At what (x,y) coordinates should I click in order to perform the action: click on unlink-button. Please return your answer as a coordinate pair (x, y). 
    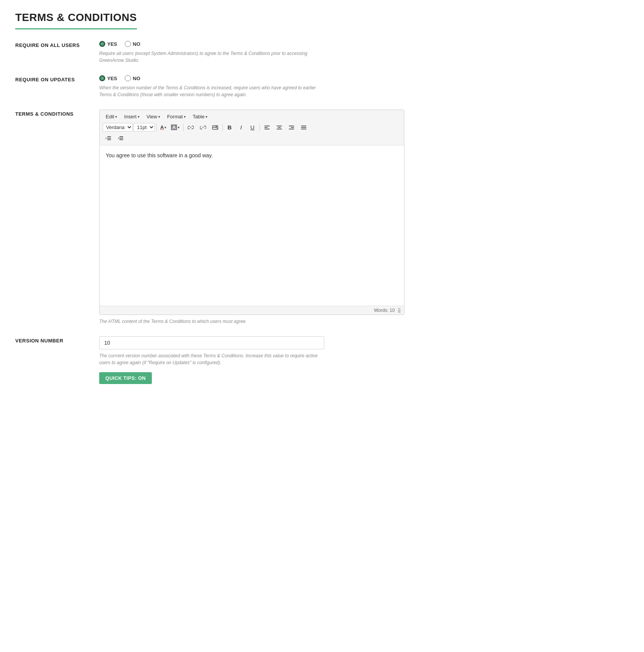
    Looking at the image, I should click on (203, 127).